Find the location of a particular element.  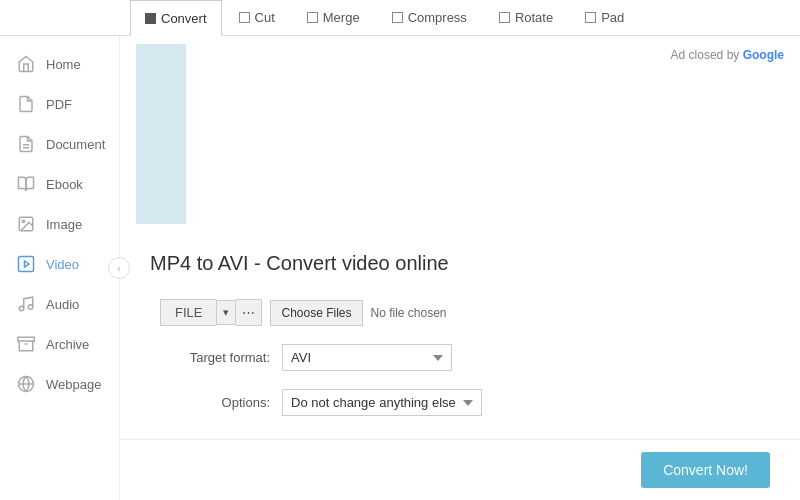

ebook-icon is located at coordinates (26, 184).